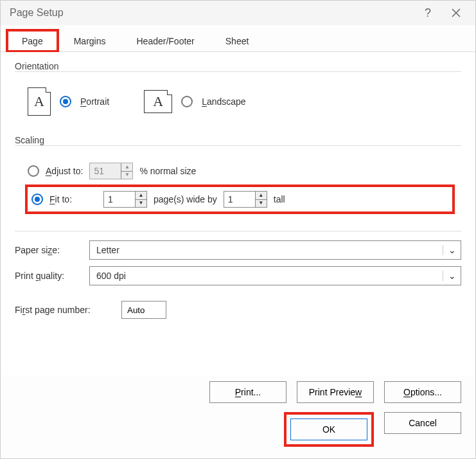 The height and width of the screenshot is (459, 476). What do you see at coordinates (95, 102) in the screenshot?
I see `portrait-radio-label: Portrait` at bounding box center [95, 102].